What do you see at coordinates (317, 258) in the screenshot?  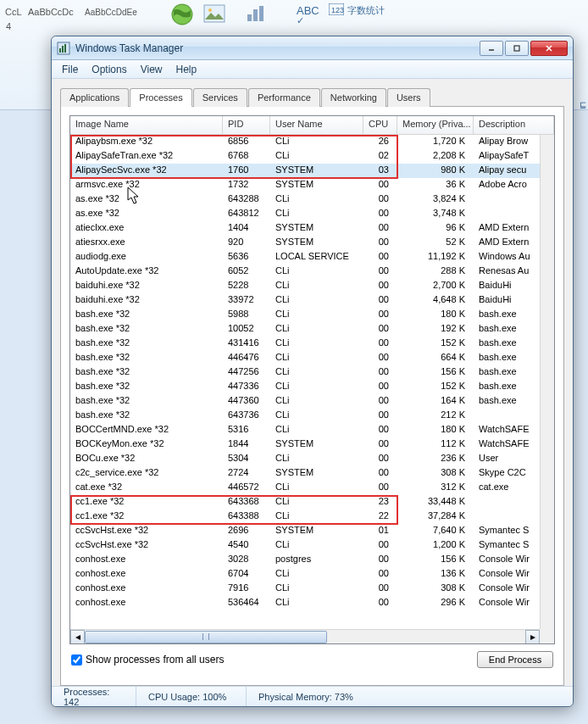 I see `table-cell: LOCAL SERVICE` at bounding box center [317, 258].